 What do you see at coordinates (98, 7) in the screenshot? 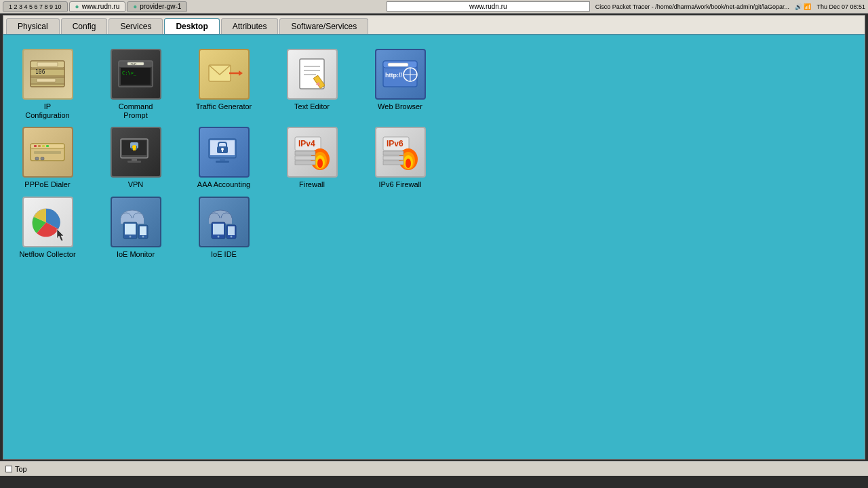
I see `browser-tab-rudn: ● www.rudn.ru` at bounding box center [98, 7].